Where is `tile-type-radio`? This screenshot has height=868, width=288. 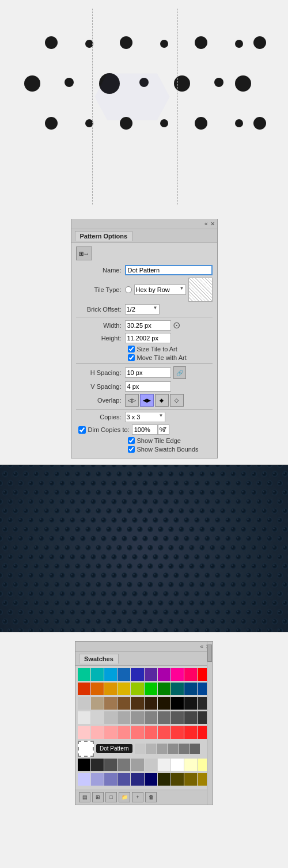 tile-type-radio is located at coordinates (128, 290).